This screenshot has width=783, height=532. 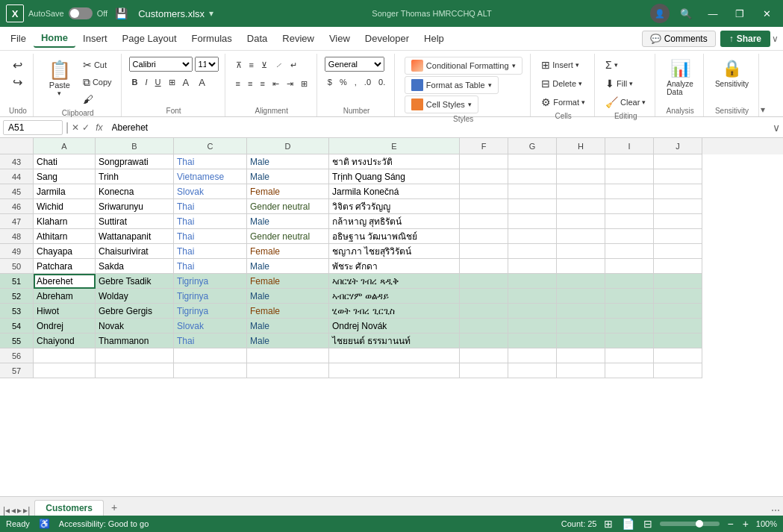 I want to click on fat-dropdown-icon: ▾, so click(x=490, y=85).